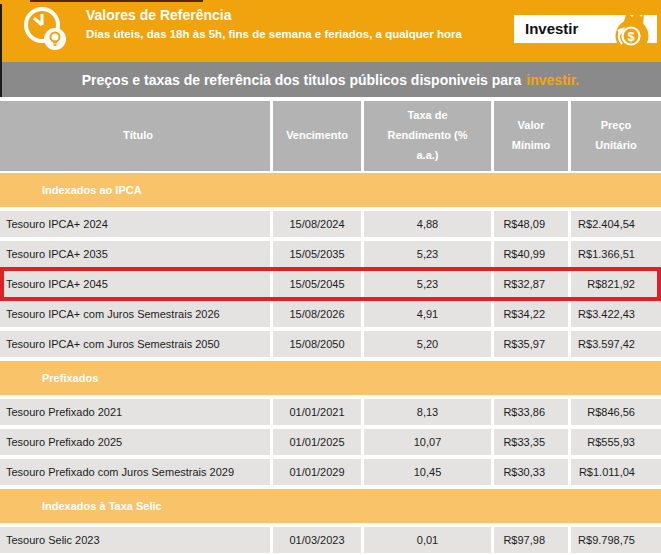 The height and width of the screenshot is (555, 661). I want to click on table-row: Tesouro Selic 2023 01/03/2023 0,01 R$97,…, so click(330, 540).